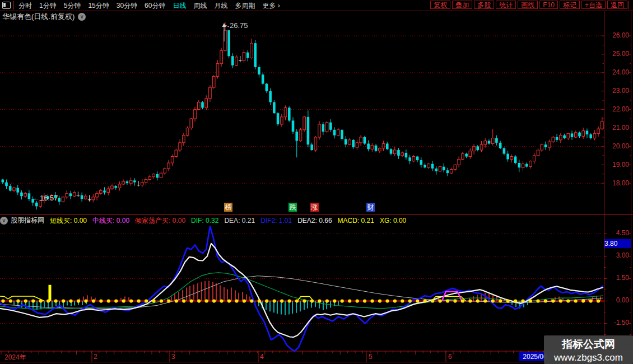 This screenshot has height=364, width=633. What do you see at coordinates (111, 221) in the screenshot?
I see `indicator-value-pair: 中线买: 0.00` at bounding box center [111, 221].